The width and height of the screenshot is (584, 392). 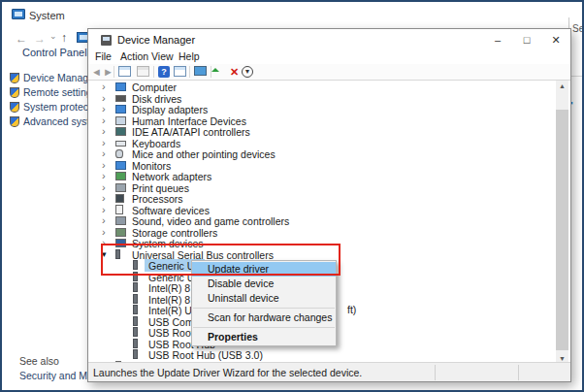 I want to click on tree-item-label: Disk drives, so click(x=157, y=99).